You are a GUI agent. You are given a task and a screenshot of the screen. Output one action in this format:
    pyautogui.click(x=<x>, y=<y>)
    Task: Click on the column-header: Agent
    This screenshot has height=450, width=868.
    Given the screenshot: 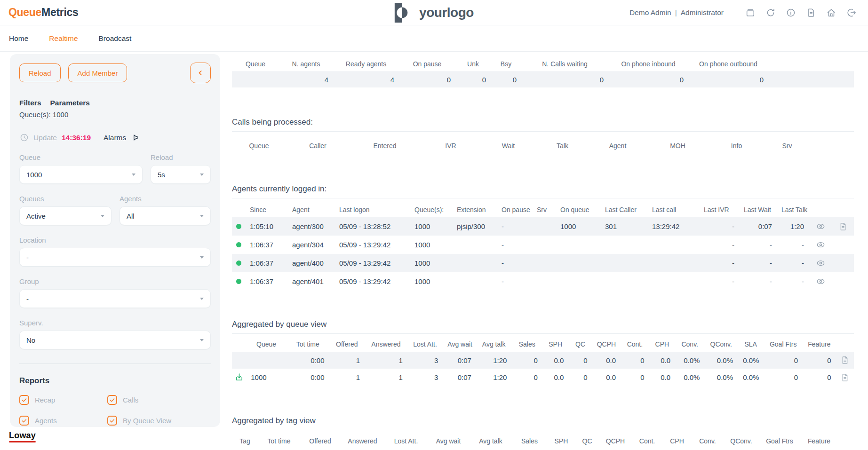 What is the action you would take?
    pyautogui.click(x=618, y=144)
    